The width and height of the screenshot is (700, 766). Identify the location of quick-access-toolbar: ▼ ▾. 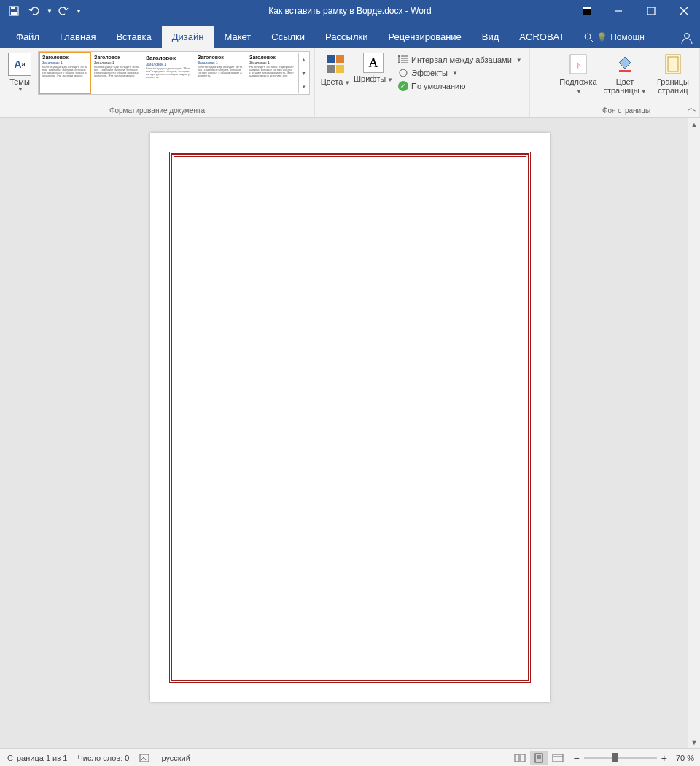
(40, 11).